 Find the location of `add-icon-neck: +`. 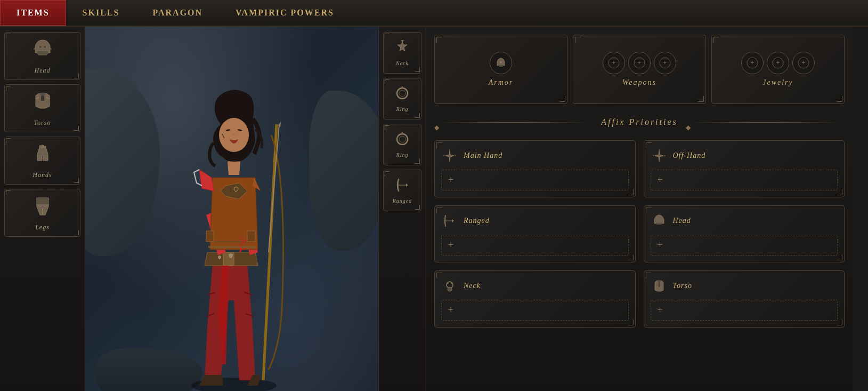

add-icon-neck: + is located at coordinates (451, 310).